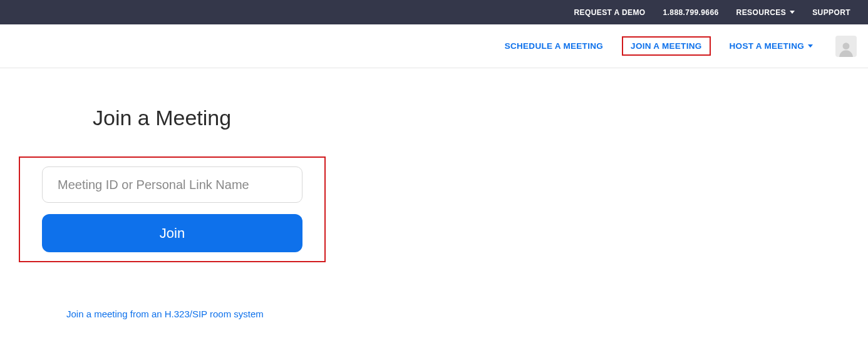 The height and width of the screenshot is (343, 868). What do you see at coordinates (846, 46) in the screenshot?
I see `avatar` at bounding box center [846, 46].